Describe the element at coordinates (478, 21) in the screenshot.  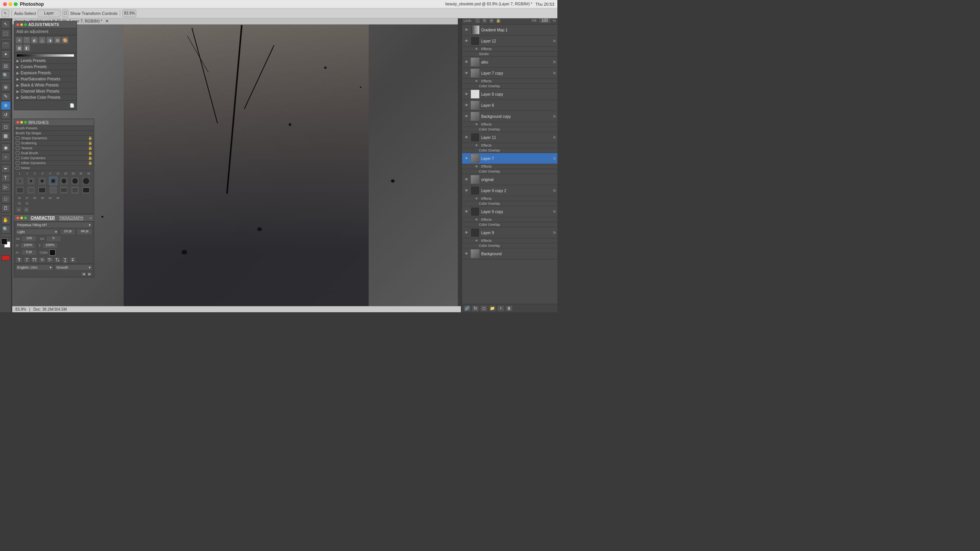
I see `lock-transparent-icon: ⬚` at that location.